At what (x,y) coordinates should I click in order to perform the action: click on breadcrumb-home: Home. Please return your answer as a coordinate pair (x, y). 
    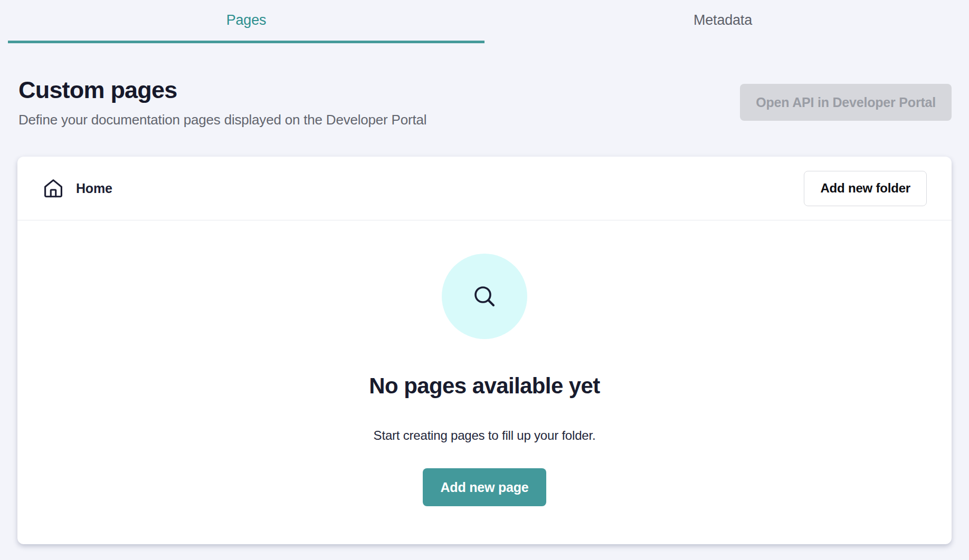
    Looking at the image, I should click on (94, 189).